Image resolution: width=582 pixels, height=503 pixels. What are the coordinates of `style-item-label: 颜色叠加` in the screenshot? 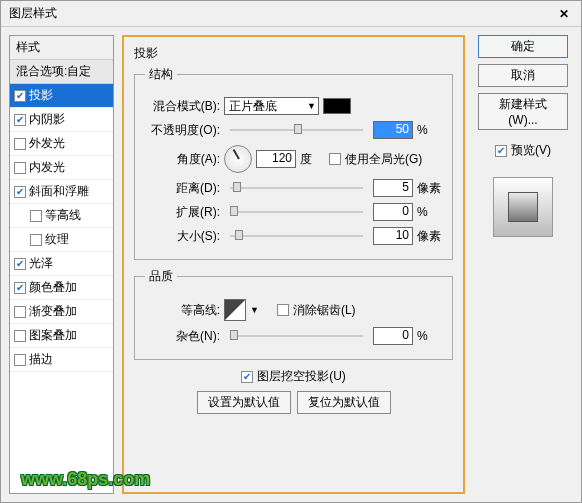 It's located at (53, 288).